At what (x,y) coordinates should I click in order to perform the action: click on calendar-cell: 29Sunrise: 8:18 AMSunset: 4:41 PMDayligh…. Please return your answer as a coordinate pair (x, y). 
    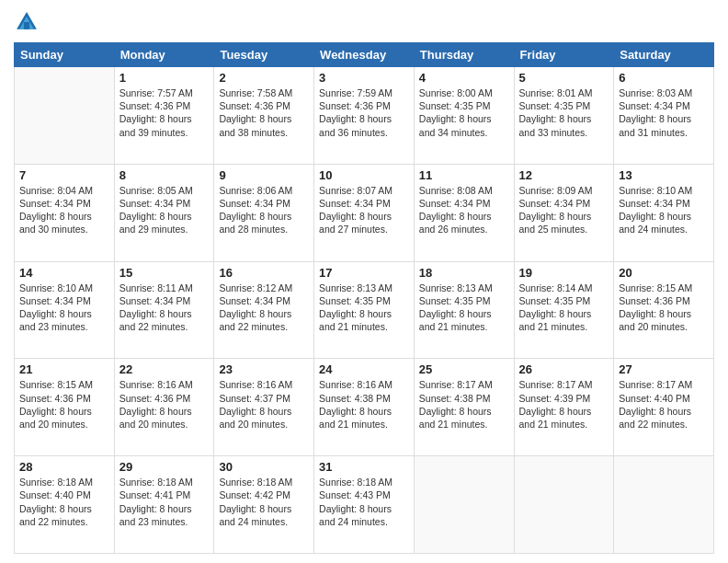
    Looking at the image, I should click on (164, 505).